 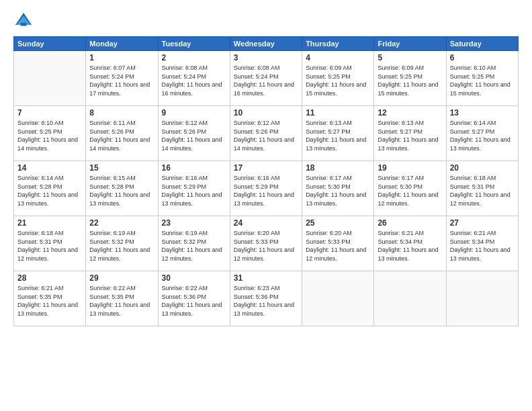 What do you see at coordinates (193, 134) in the screenshot?
I see `calendar-cell: 9Sunrise: 6:12 AMSunset: 5:26 PMDaylight…` at bounding box center [193, 134].